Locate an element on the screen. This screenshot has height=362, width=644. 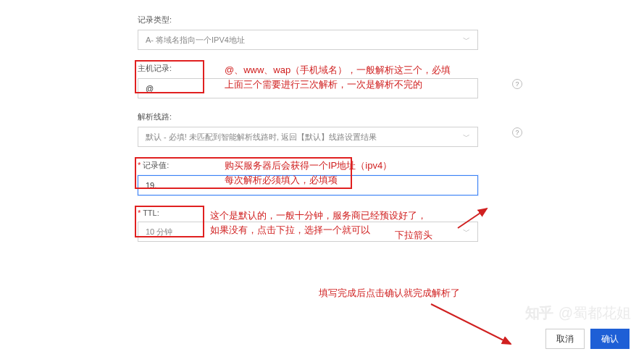
annotation-value-2: 每次解析必须填入，必填项 is located at coordinates (281, 180).